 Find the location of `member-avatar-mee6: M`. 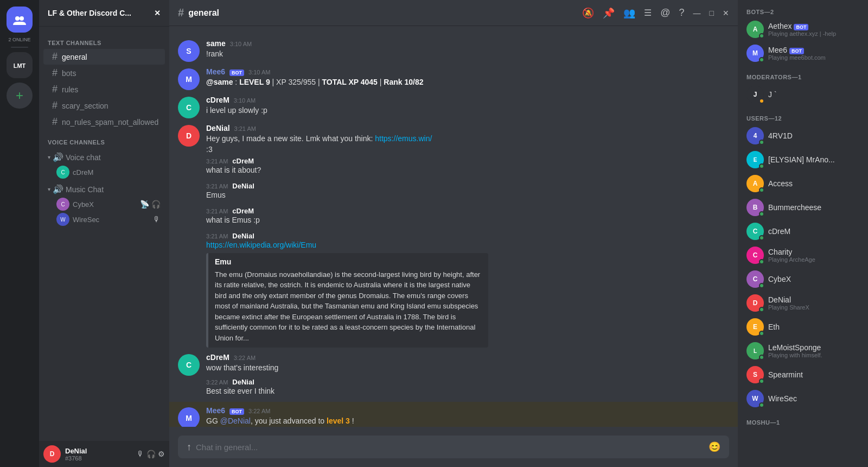

member-avatar-mee6: M is located at coordinates (755, 53).